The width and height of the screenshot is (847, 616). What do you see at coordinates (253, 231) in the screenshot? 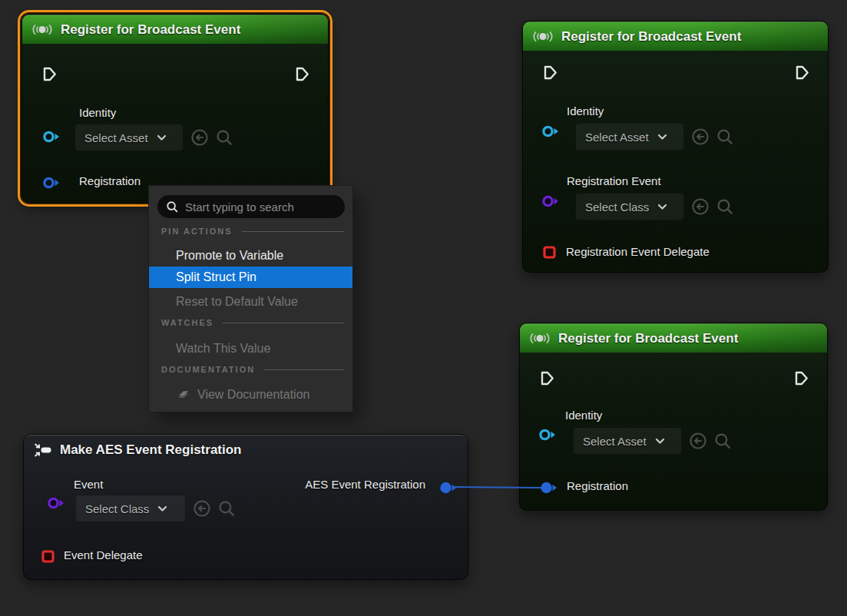
I see `menu-section-pin-actions: PIN ACTIONS` at bounding box center [253, 231].